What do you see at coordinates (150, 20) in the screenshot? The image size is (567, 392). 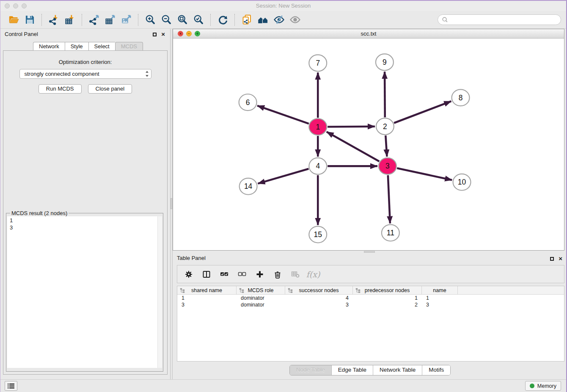 I see `zoom-in-icon` at bounding box center [150, 20].